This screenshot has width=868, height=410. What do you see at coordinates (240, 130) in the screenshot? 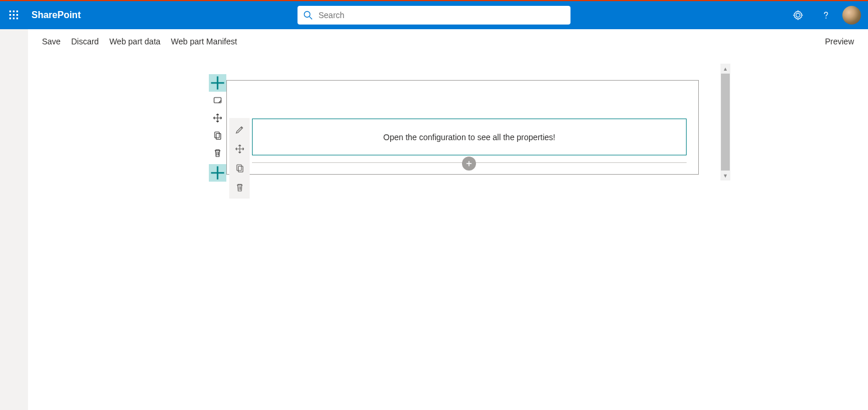
I see `pencil-icon` at bounding box center [240, 130].